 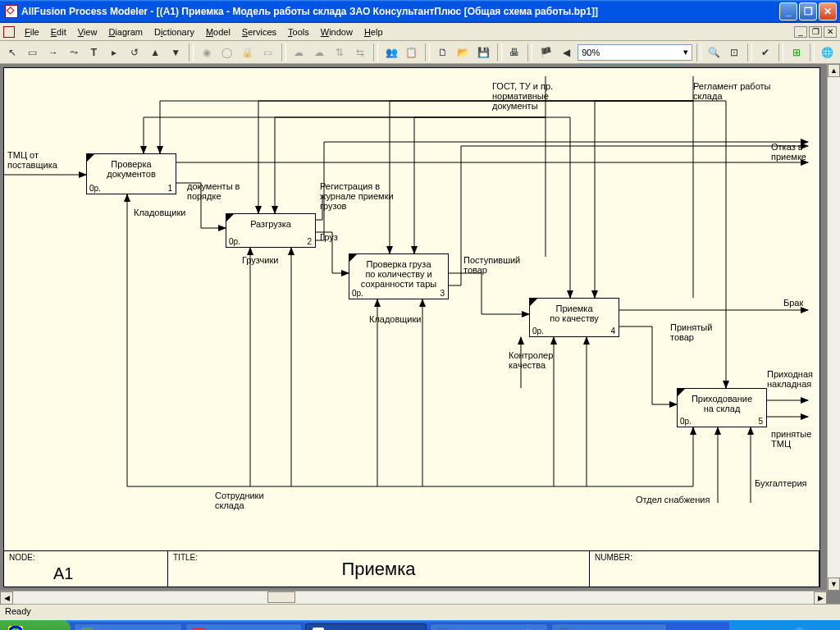 What do you see at coordinates (399, 276) in the screenshot?
I see `activity-box-3: Проверка грузапо количеству исохранности…` at bounding box center [399, 276].